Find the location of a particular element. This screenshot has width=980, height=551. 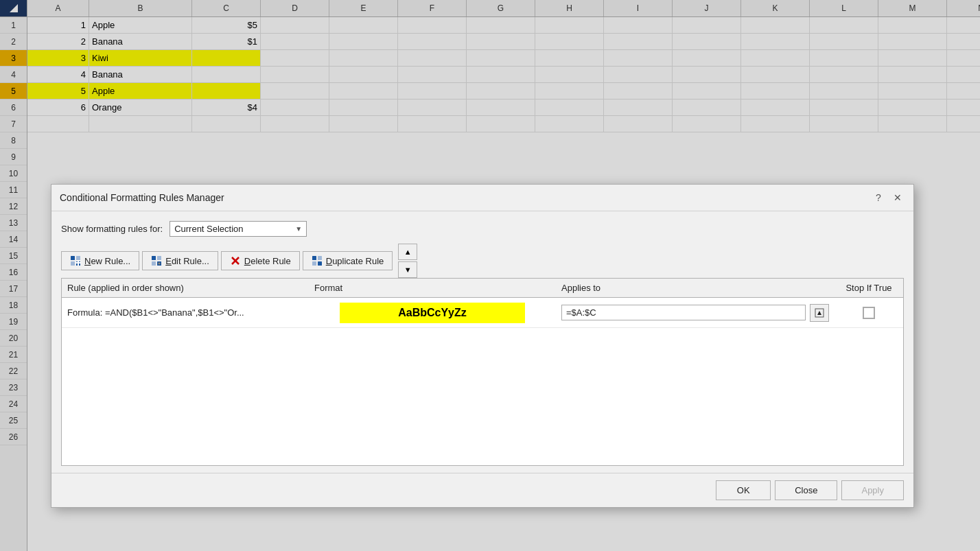

column-header-rule: Rule (applied in order shown) is located at coordinates (185, 288).